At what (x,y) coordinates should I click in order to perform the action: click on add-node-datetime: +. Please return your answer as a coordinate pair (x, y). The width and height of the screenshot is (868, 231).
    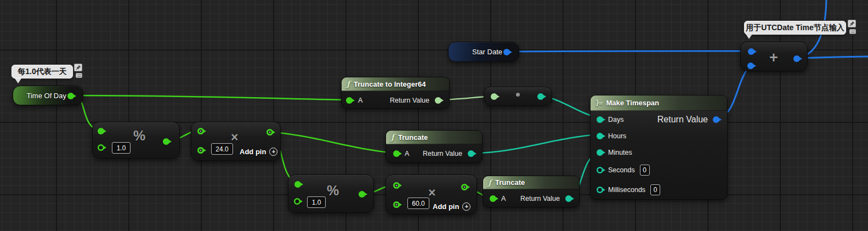
    Looking at the image, I should click on (774, 57).